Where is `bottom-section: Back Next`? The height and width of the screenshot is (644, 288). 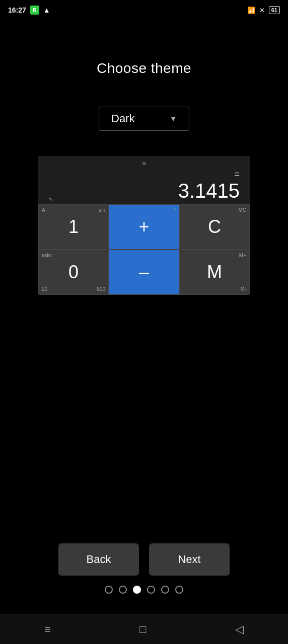 bottom-section: Back Next is located at coordinates (144, 569).